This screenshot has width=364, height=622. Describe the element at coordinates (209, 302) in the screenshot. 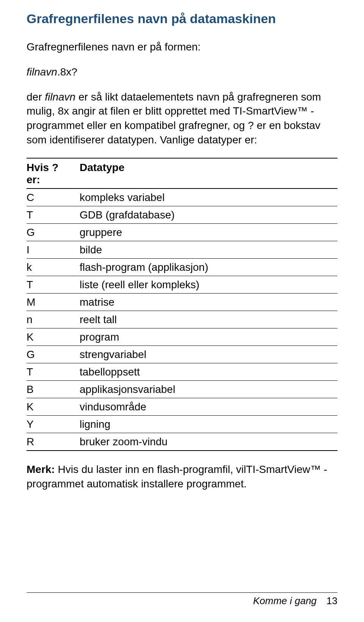

I see `row-datatype: matrise` at that location.